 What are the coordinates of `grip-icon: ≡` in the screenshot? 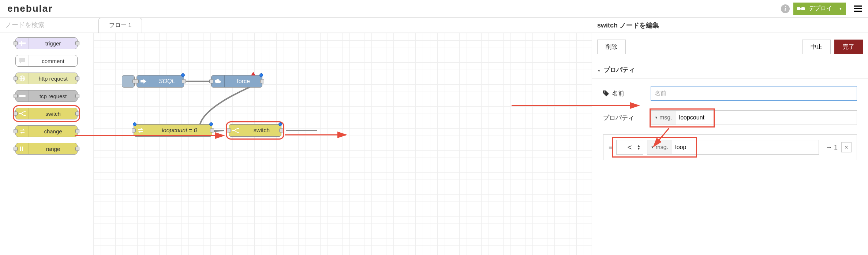 It's located at (610, 147).